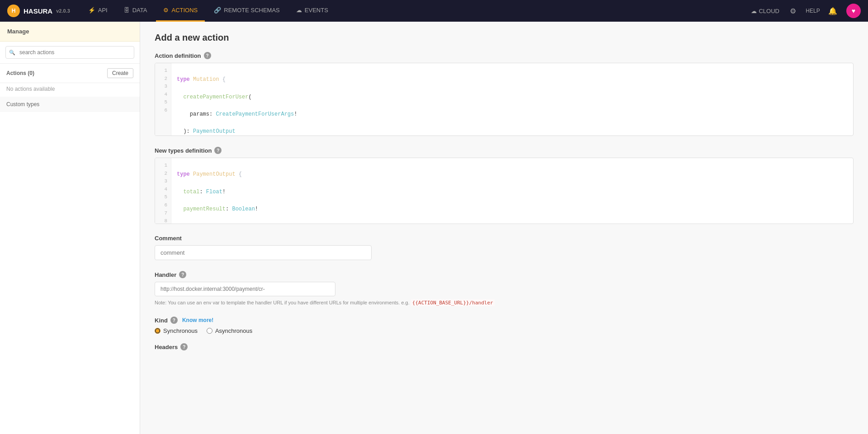 The height and width of the screenshot is (434, 868). Describe the element at coordinates (163, 191) in the screenshot. I see `new-types-line-numbers: 12345 678910 1112` at that location.